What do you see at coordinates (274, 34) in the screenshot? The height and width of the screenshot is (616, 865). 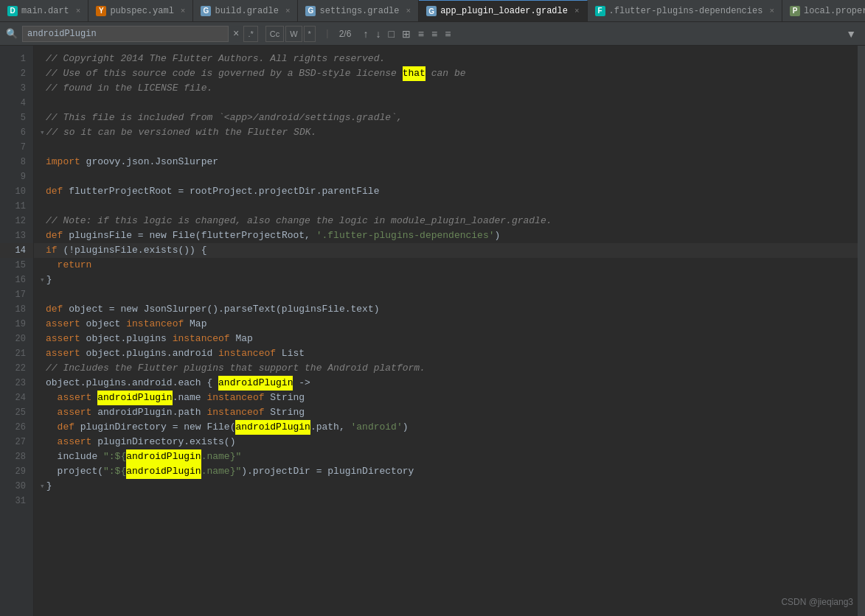 I see `match-case-button: Cc` at bounding box center [274, 34].